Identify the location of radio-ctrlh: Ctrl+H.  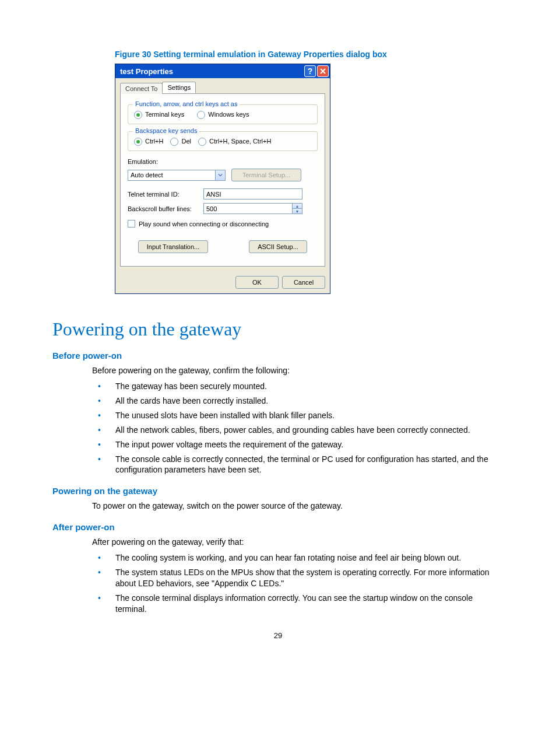
(149, 142).